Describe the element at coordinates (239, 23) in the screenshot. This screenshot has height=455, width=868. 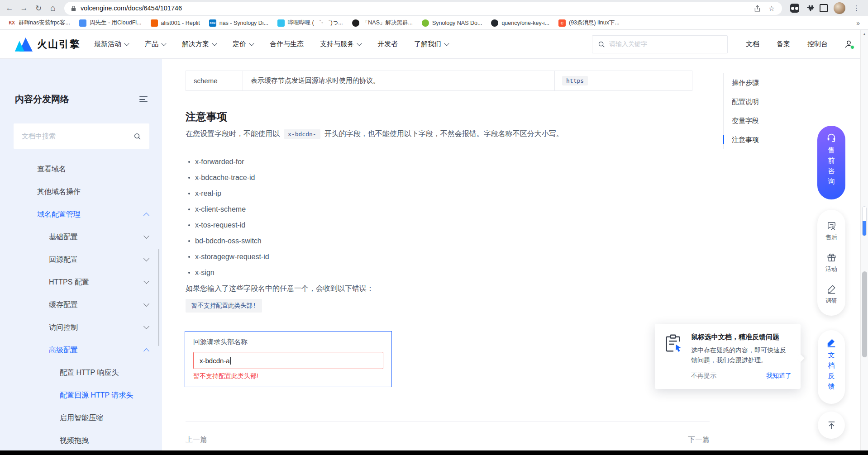
I see `bookmark-item: DSM nas - Synology Di...` at that location.